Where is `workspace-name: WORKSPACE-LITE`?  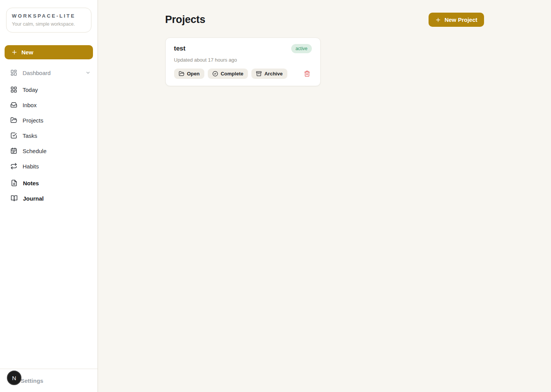
workspace-name: WORKSPACE-LITE is located at coordinates (49, 16).